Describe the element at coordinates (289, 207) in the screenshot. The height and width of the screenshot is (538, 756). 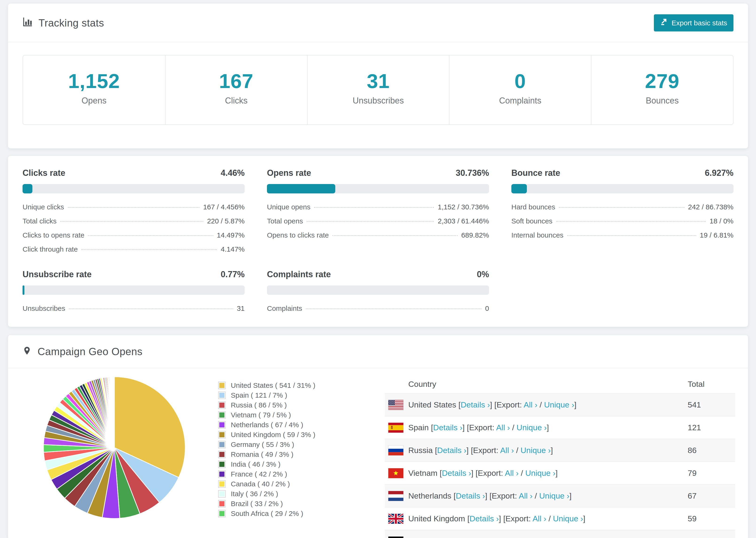
I see `rate-row-label: Unique opens` at that location.